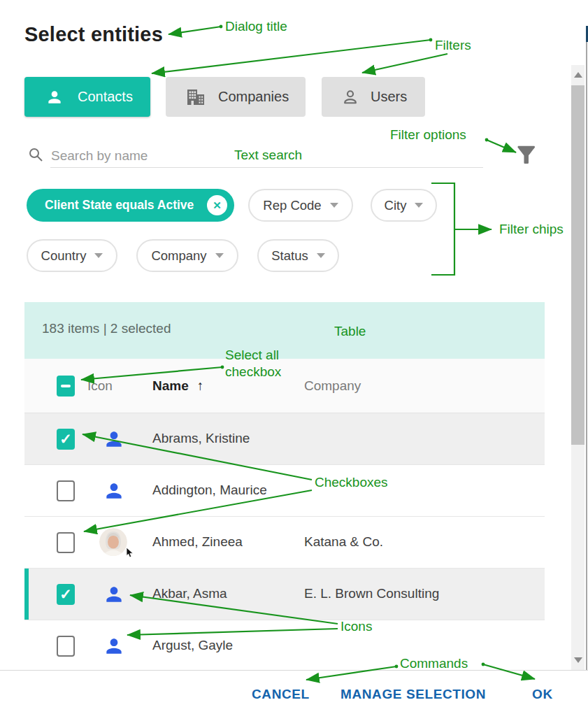 This screenshot has width=588, height=721. Describe the element at coordinates (350, 97) in the screenshot. I see `person-outline-icon` at that location.